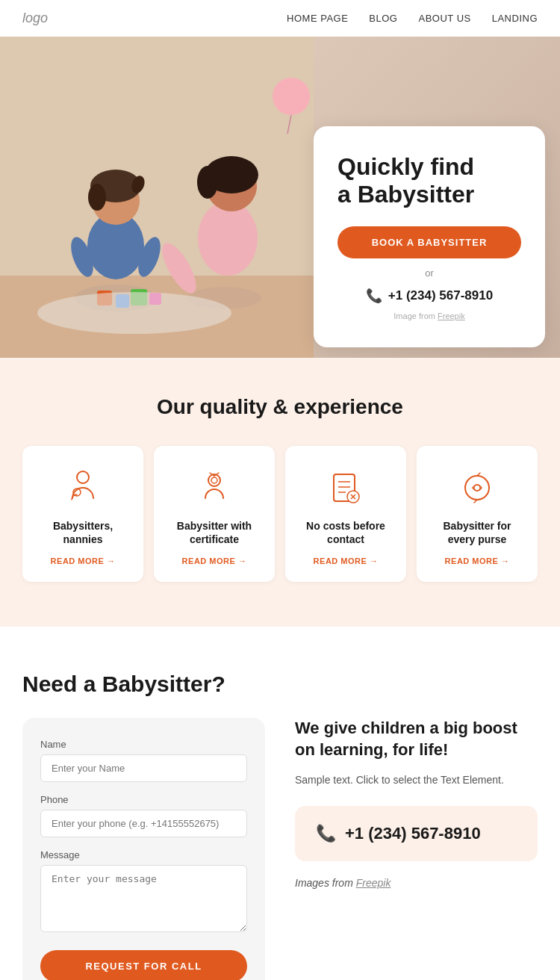 This screenshot has width=560, height=980. I want to click on feature-card-certificate: Babysitter with certificate READ MORE →, so click(214, 514).